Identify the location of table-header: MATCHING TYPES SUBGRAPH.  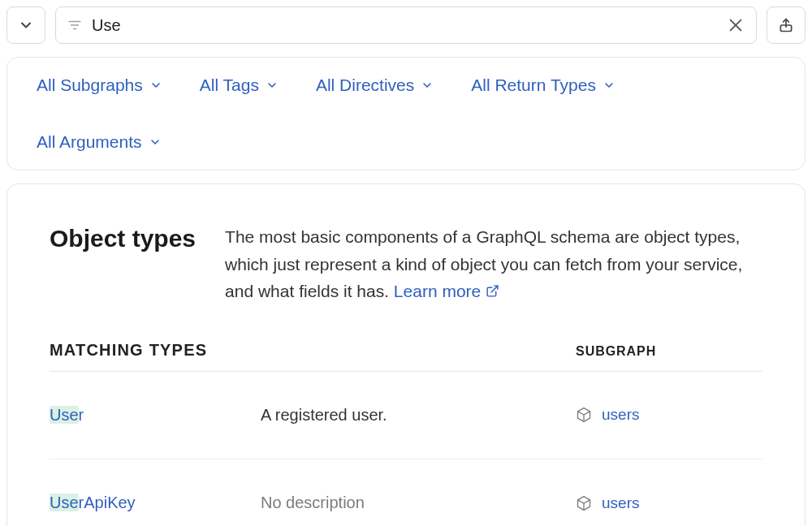
(406, 356).